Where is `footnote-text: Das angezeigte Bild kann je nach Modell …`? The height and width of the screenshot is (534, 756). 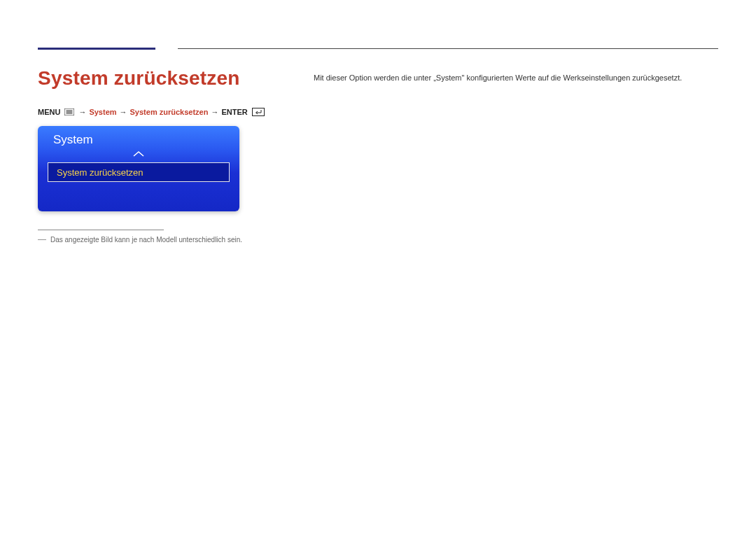 footnote-text: Das angezeigte Bild kann je nach Modell … is located at coordinates (146, 239).